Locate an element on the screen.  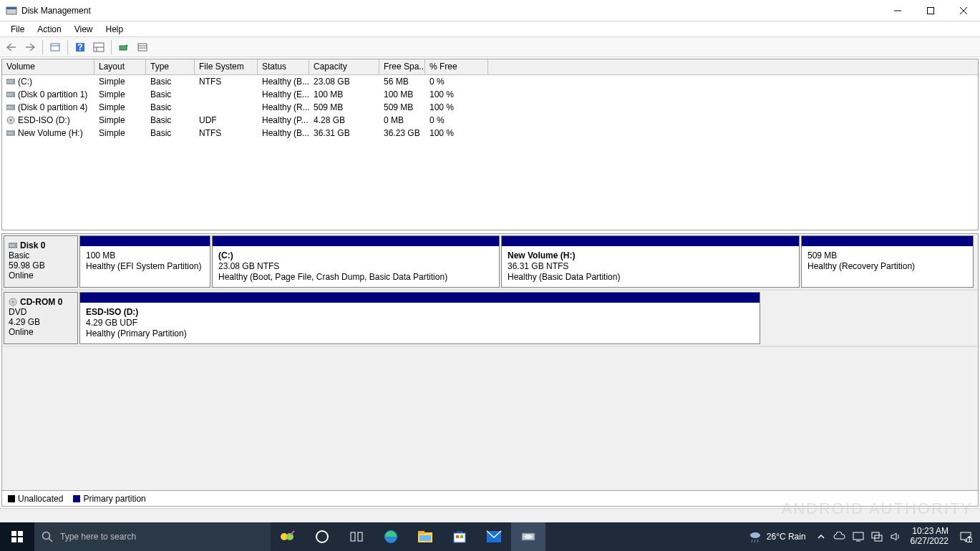
col-status: Status is located at coordinates (283, 67).